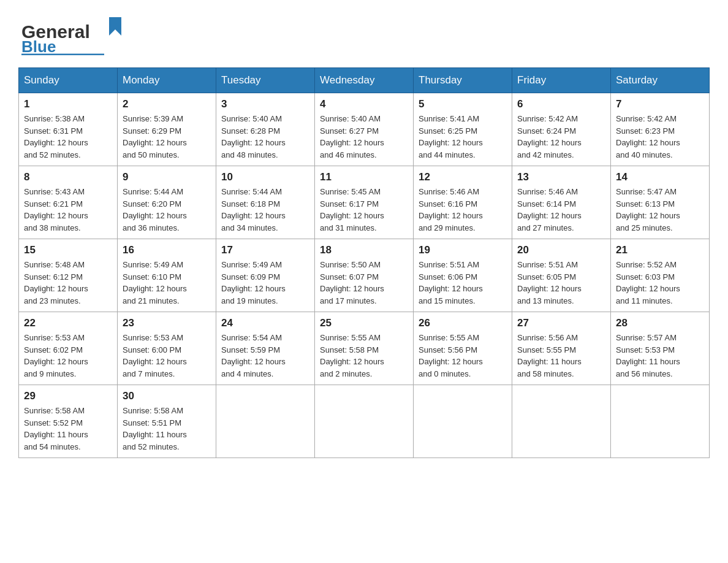 This screenshot has height=563, width=728. I want to click on day-number: 2, so click(167, 104).